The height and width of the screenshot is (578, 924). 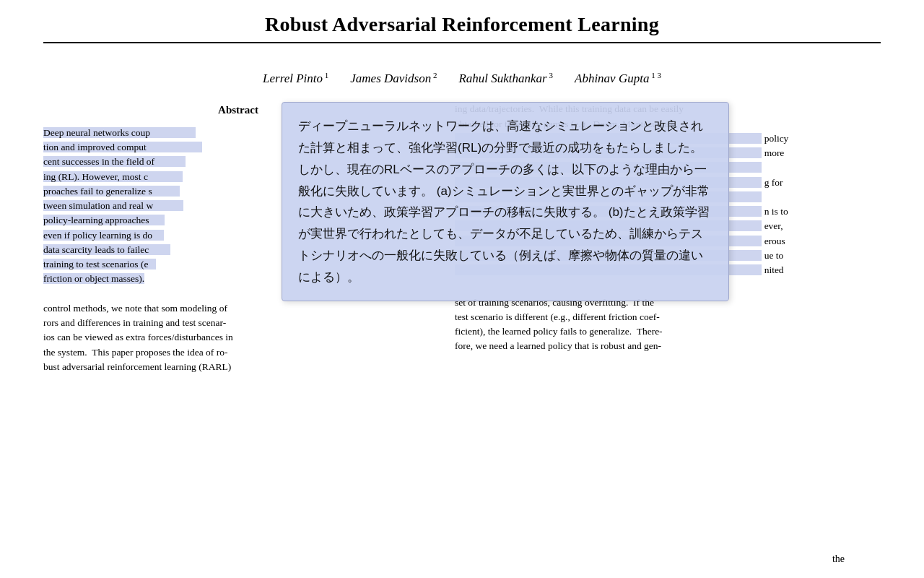 What do you see at coordinates (655, 75) in the screenshot?
I see `author-4-sup: 1 3` at bounding box center [655, 75].